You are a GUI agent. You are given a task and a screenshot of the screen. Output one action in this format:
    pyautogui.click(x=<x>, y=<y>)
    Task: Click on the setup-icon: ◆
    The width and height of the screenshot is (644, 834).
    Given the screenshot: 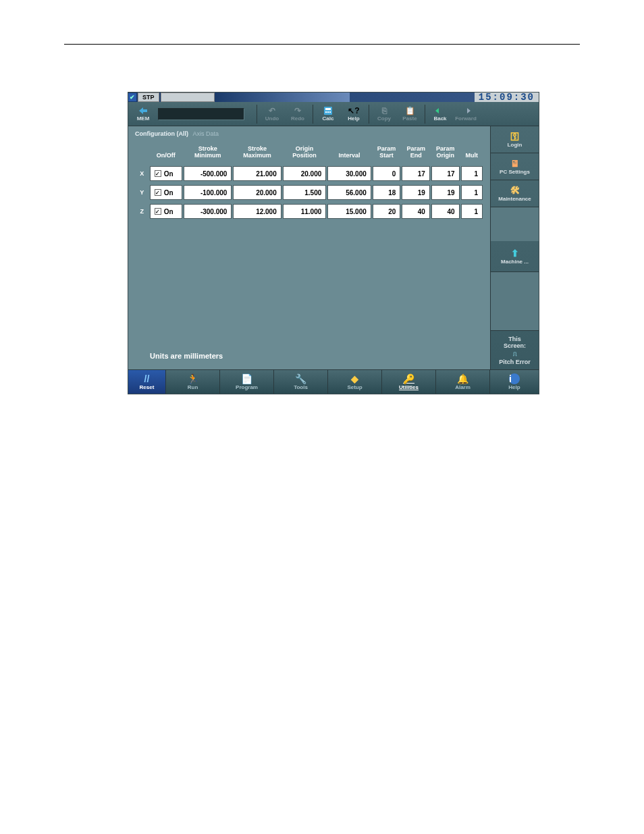 What is the action you would take?
    pyautogui.click(x=355, y=379)
    